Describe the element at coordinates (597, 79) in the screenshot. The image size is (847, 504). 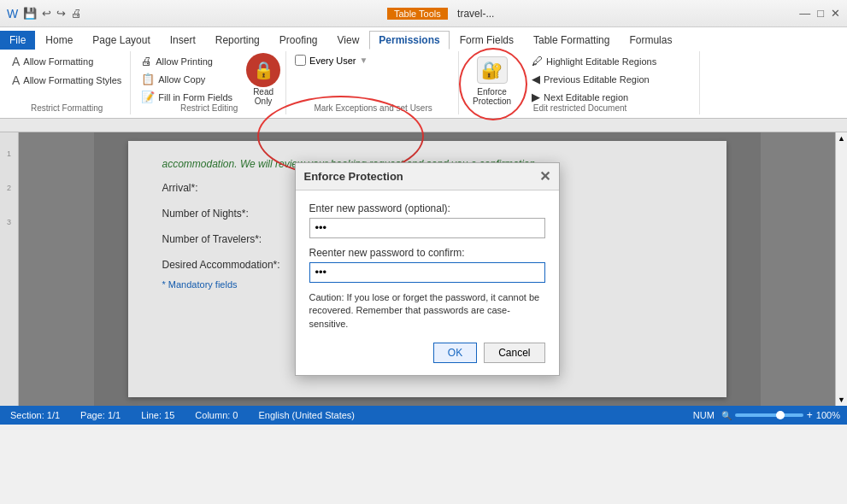
I see `previous-editable-label: Previous Editable Region` at that location.